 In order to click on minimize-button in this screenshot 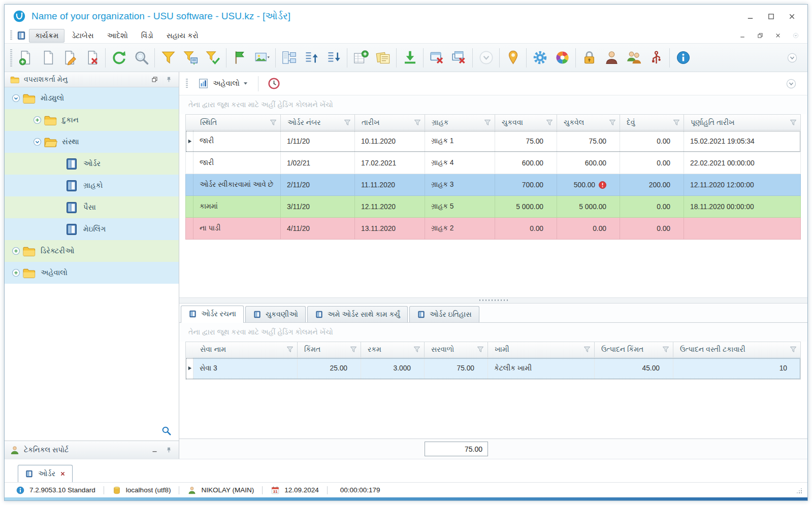, I will do `click(750, 16)`.